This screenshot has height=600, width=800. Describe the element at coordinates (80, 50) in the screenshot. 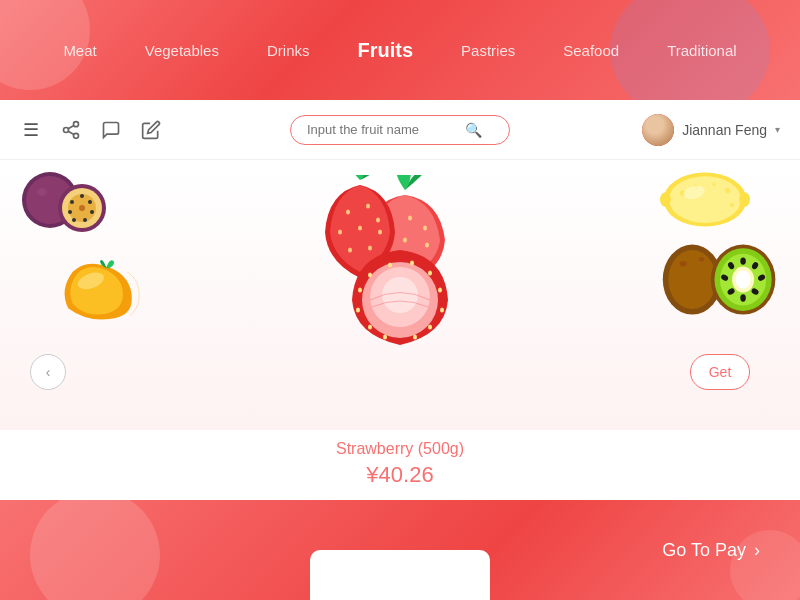

I see `nav-item-meat: Meat` at that location.